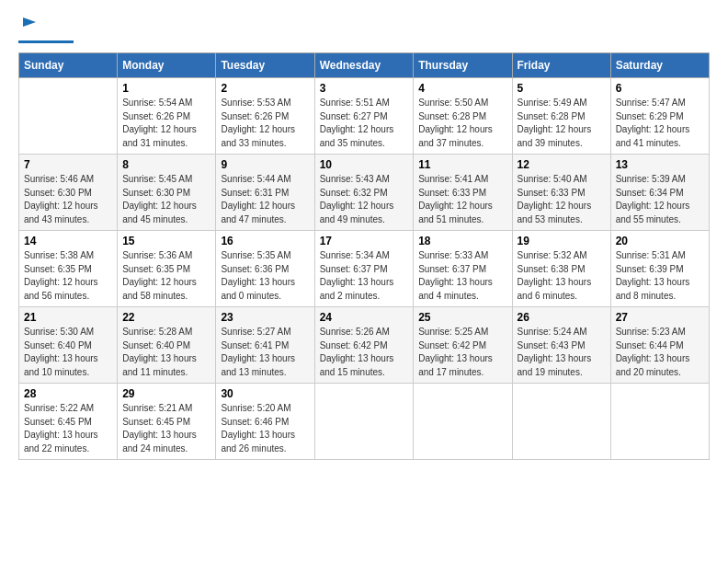  What do you see at coordinates (364, 352) in the screenshot?
I see `day-info: Sunrise: 5:26 AMSunset: 6:42 PMDaylight:…` at bounding box center [364, 352].